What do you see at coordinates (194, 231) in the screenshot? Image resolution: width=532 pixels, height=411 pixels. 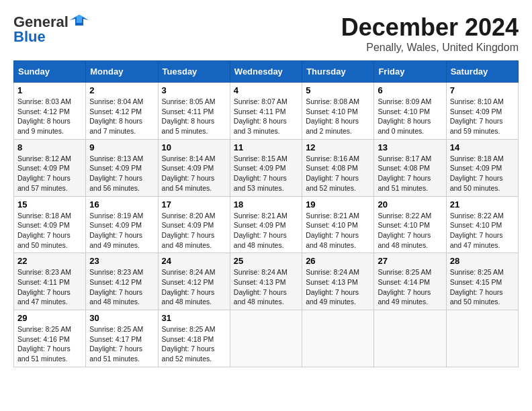 I see `cell-info: Sunrise: 8:20 AM Sunset: 4:09 PM Dayligh…` at bounding box center [194, 231].